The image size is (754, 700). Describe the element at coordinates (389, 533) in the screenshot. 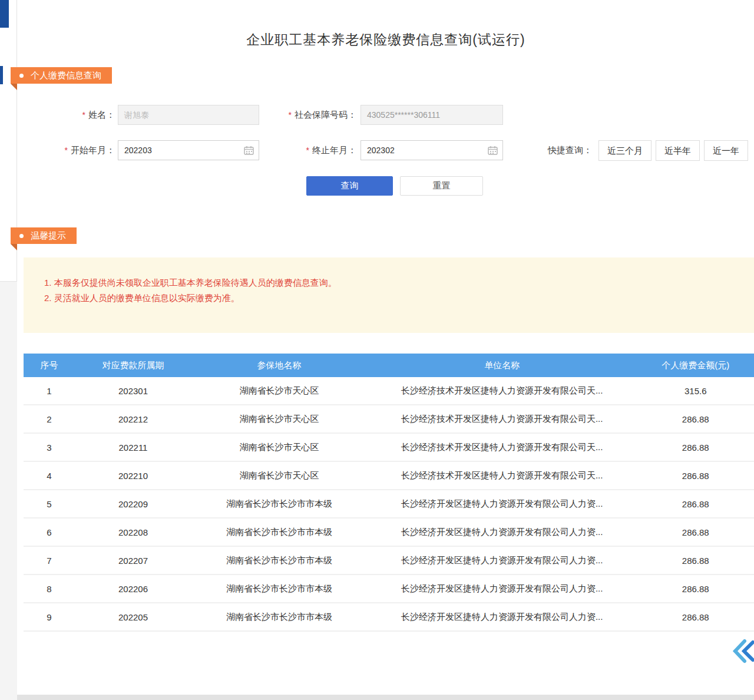

I see `table-row: 6202208湖南省长沙市长沙市市本级长沙经济开发区捷特人力资源开发有限公司人力…` at that location.